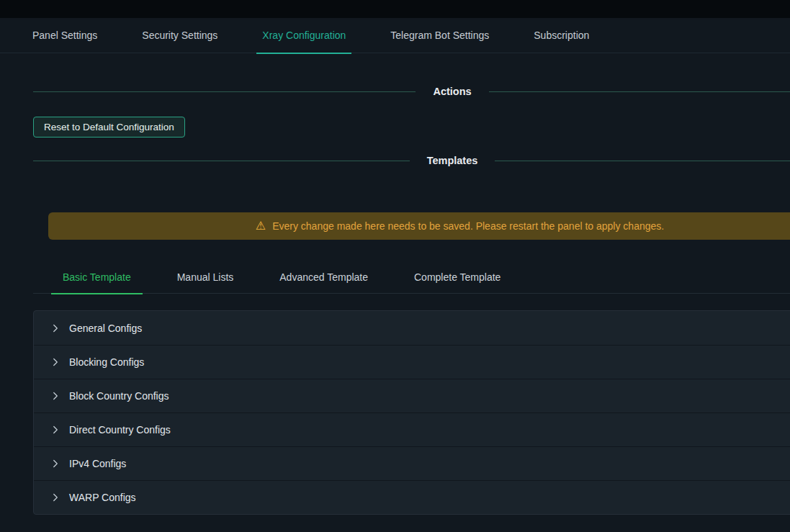 The image size is (790, 532). I want to click on templates-divider: Templates, so click(412, 161).